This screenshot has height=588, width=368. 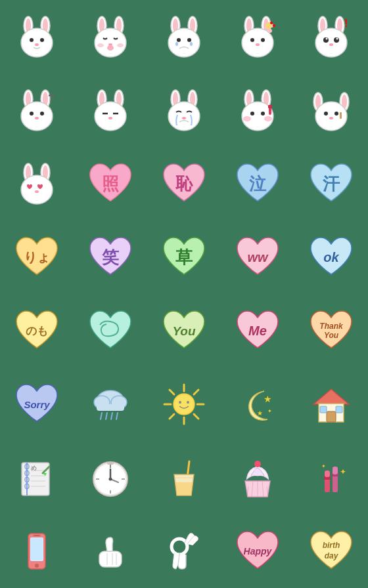 I want to click on cell-heart-happy: Happy, so click(x=258, y=551).